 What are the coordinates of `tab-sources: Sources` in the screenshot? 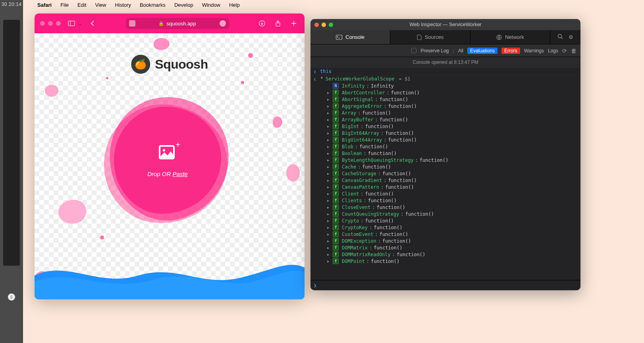 It's located at (430, 37).